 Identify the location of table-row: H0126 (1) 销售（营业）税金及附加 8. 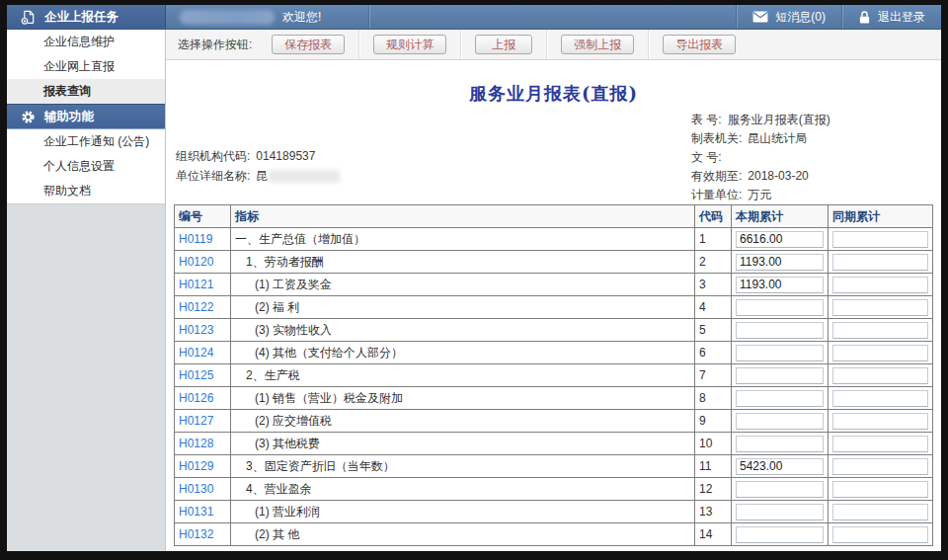
(554, 399).